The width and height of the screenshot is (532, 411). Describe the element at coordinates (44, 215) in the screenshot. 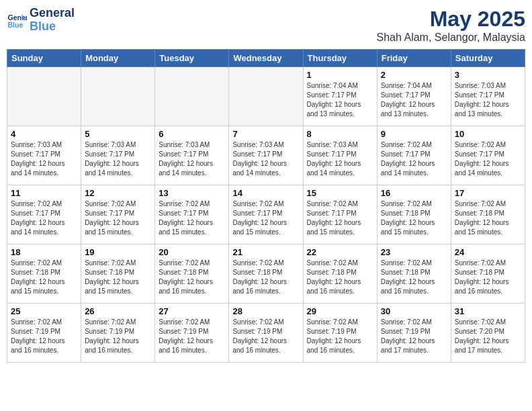

I see `calendar-cell: 11Sunrise: 7:02 AMSunset: 7:17 PMDayligh…` at that location.